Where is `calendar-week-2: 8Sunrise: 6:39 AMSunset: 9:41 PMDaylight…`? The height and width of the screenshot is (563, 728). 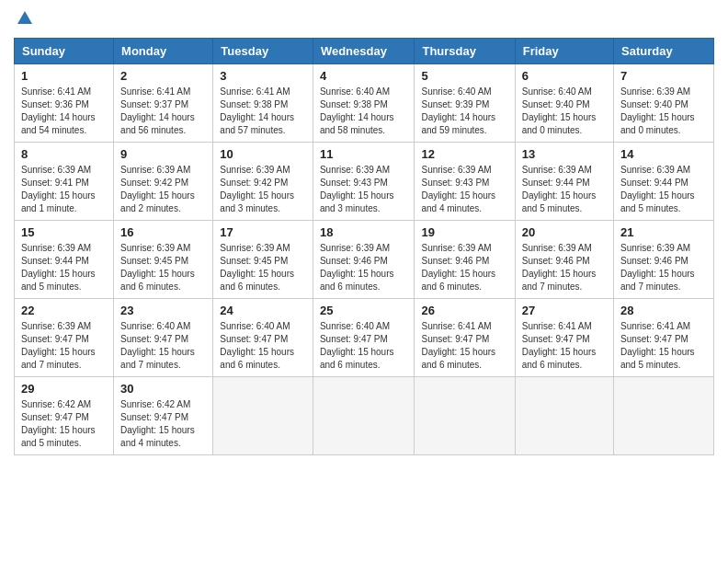 calendar-week-2: 8Sunrise: 6:39 AMSunset: 9:41 PMDaylight… is located at coordinates (364, 182).